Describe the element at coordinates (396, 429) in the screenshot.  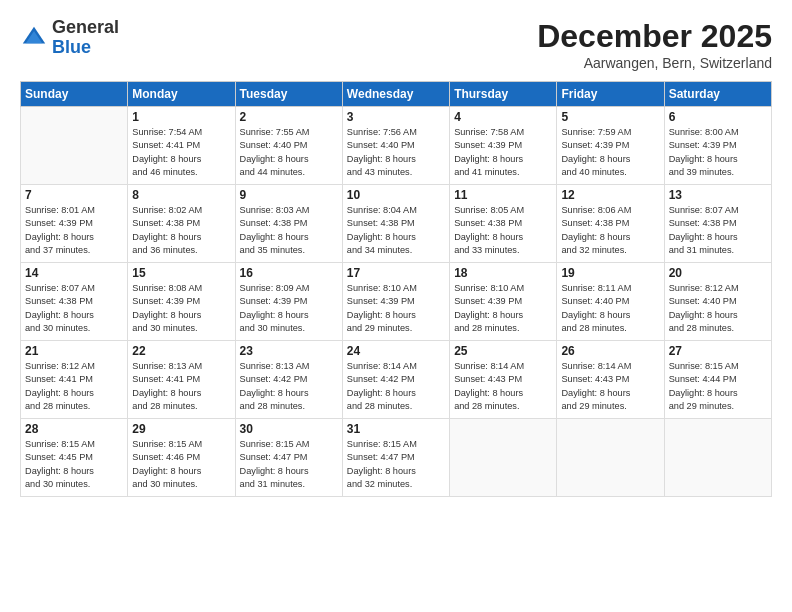
I see `day-number: 31` at that location.